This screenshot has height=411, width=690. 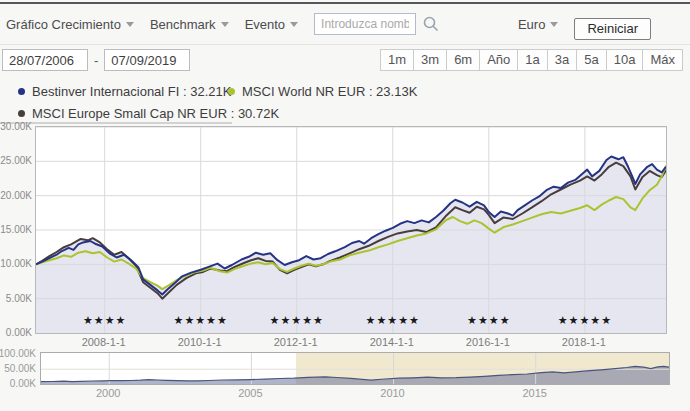 What do you see at coordinates (190, 24) in the screenshot?
I see `menu-benchmark: Benchmark` at bounding box center [190, 24].